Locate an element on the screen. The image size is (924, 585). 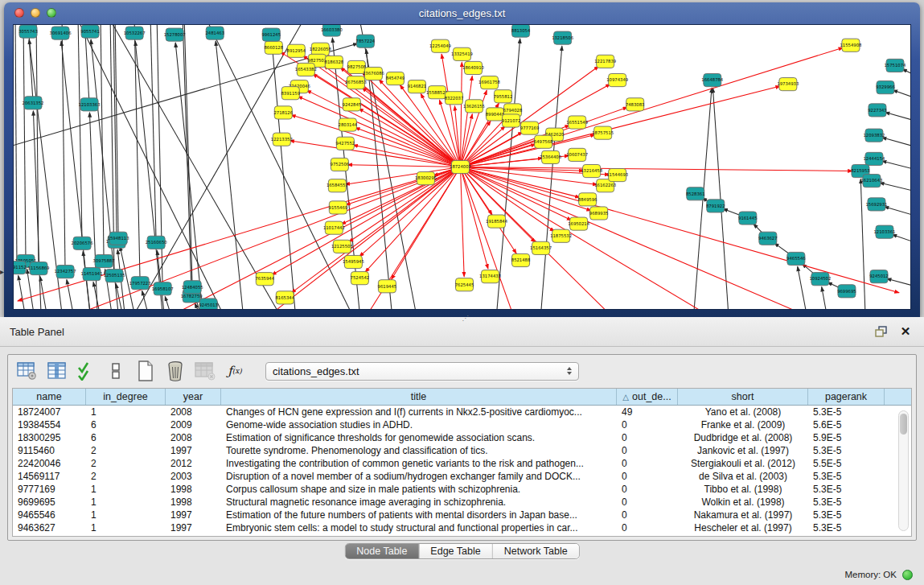
graph-node: 8186328 is located at coordinates (335, 62).